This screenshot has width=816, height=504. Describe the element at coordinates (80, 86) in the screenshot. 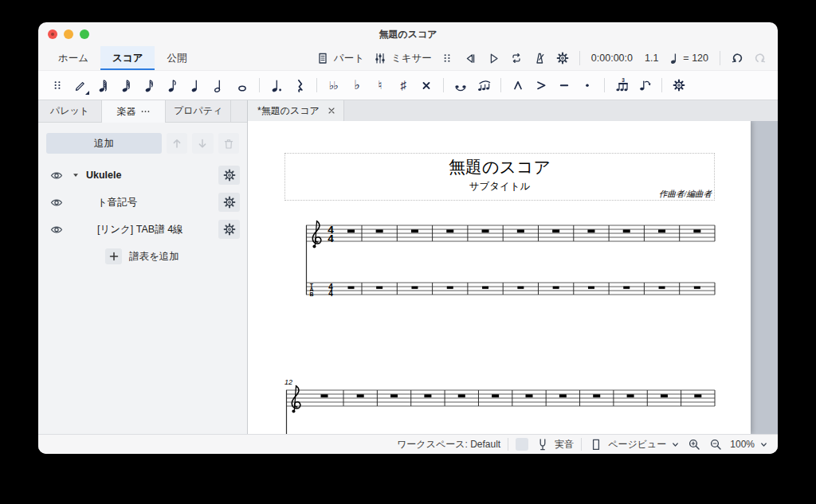

I see `note-input-button` at that location.